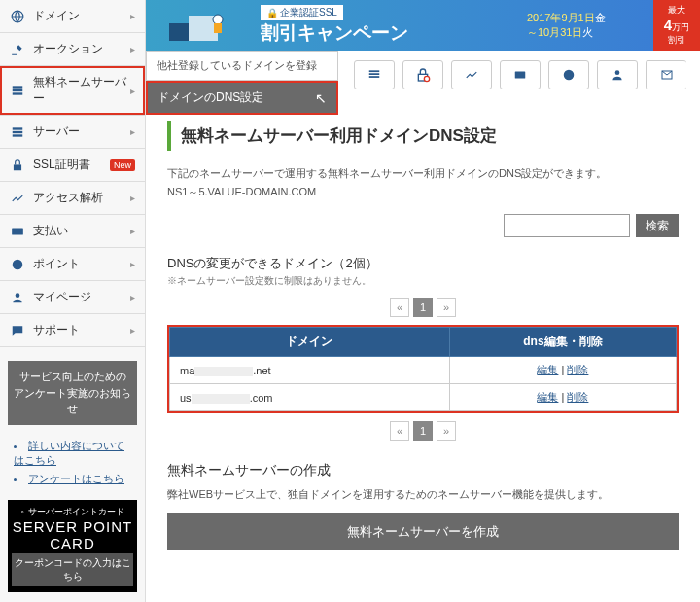  Describe the element at coordinates (569, 75) in the screenshot. I see `toolbar-coin-icon` at that location.